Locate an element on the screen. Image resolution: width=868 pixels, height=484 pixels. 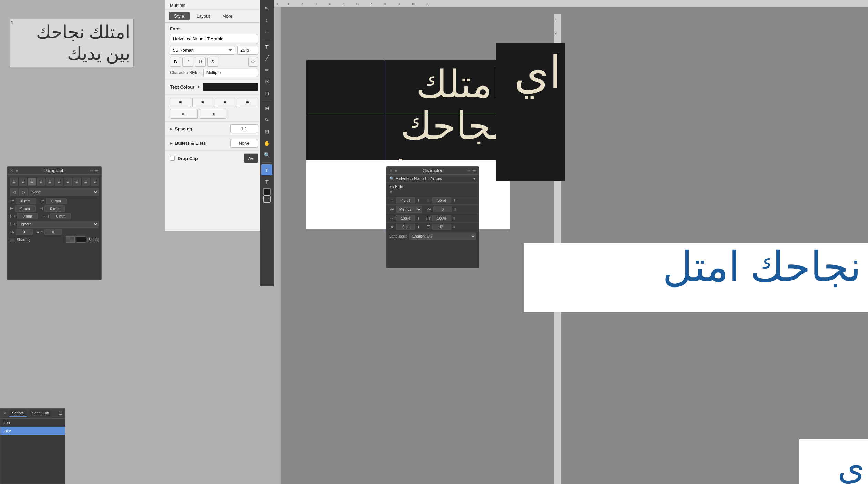
para-align-justify-full: ≡ is located at coordinates (77, 182).